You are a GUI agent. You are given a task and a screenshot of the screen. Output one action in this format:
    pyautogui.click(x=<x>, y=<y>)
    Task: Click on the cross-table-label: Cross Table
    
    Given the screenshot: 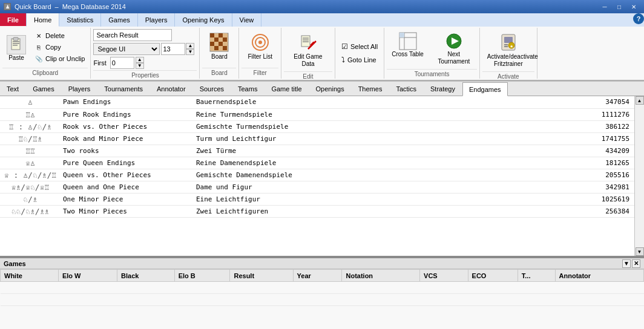 What is the action you would take?
    pyautogui.click(x=408, y=54)
    